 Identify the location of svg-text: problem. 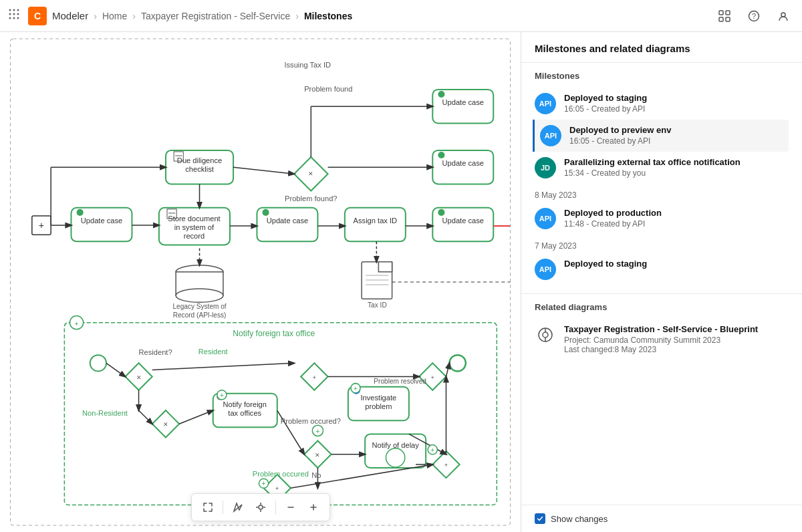
(378, 406).